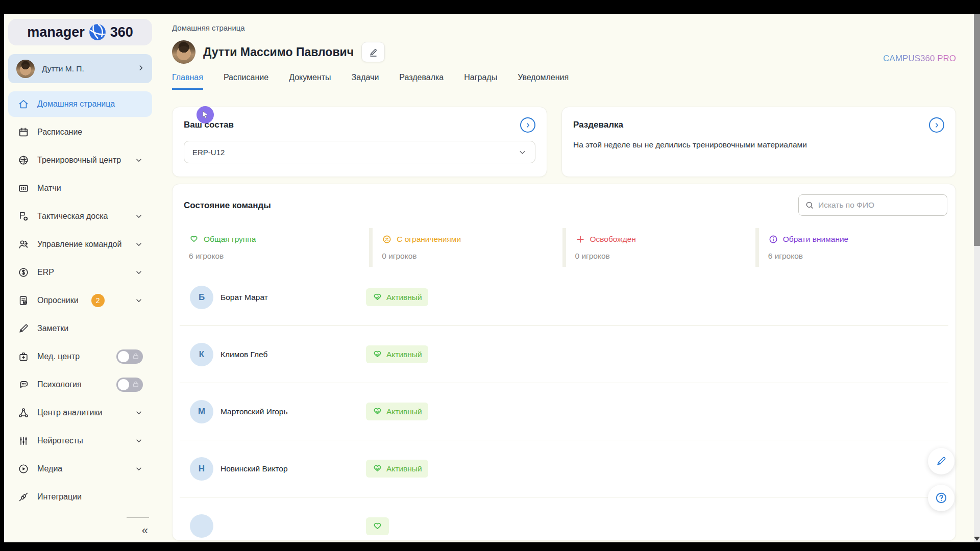  What do you see at coordinates (659, 247) in the screenshot?
I see `group-released: Освобожден 0 игроков` at bounding box center [659, 247].